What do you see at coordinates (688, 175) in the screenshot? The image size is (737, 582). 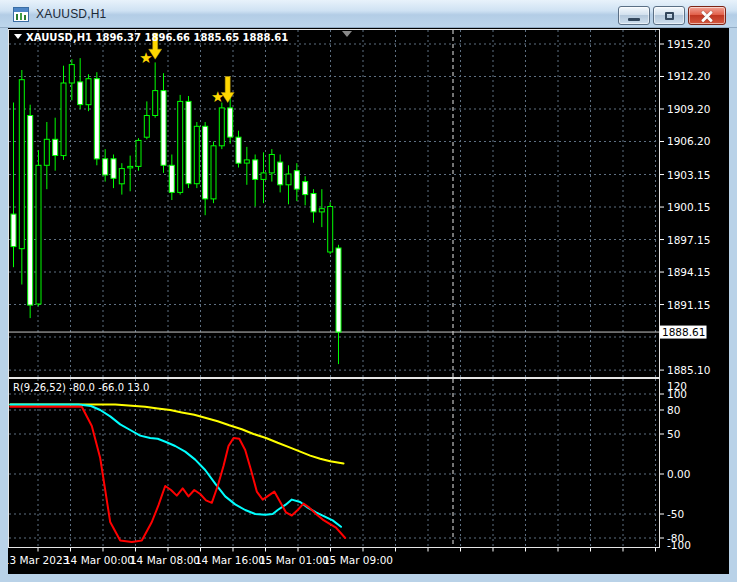 I see `price-axis-label: 1903.15` at bounding box center [688, 175].